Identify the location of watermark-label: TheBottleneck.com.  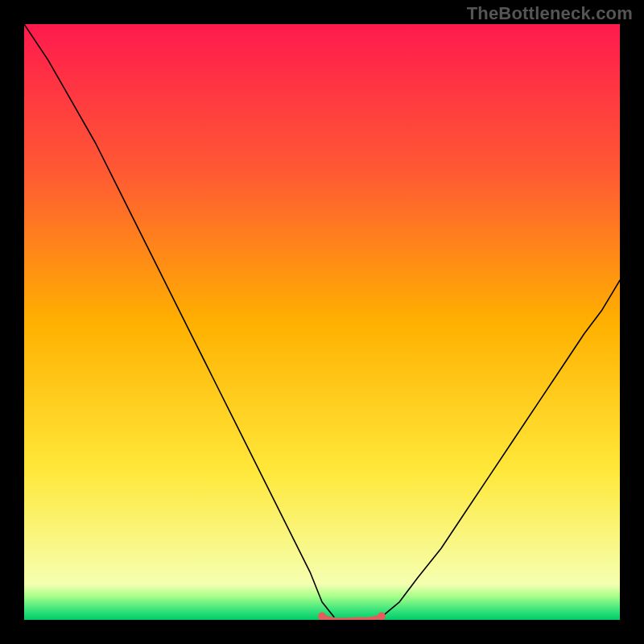
(550, 14).